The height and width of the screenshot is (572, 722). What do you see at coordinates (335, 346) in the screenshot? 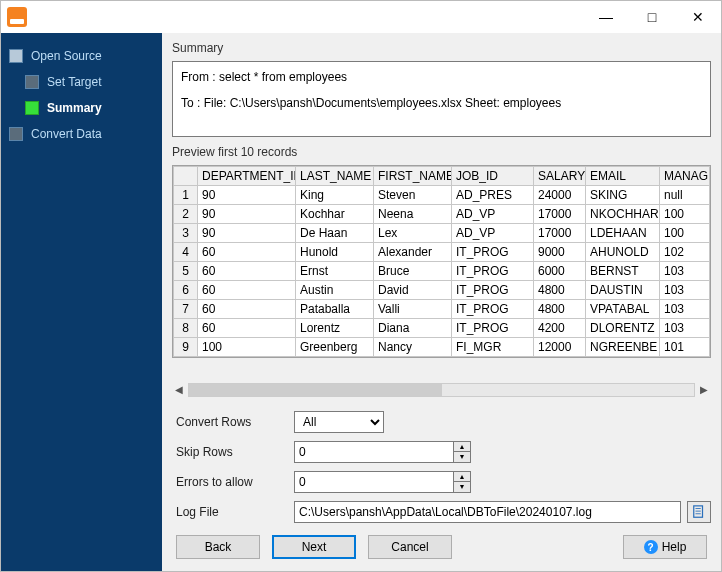
I see `table-cell: Greenberg` at bounding box center [335, 346].